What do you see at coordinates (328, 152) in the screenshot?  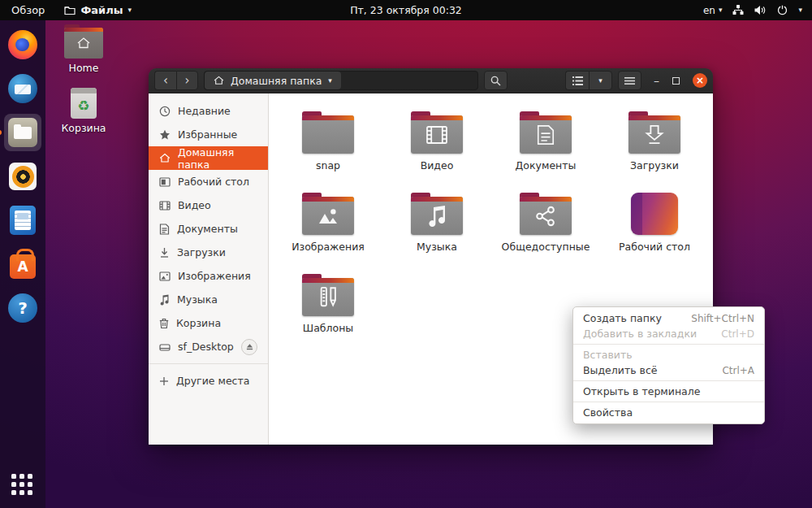 I see `folder-snap: snap` at bounding box center [328, 152].